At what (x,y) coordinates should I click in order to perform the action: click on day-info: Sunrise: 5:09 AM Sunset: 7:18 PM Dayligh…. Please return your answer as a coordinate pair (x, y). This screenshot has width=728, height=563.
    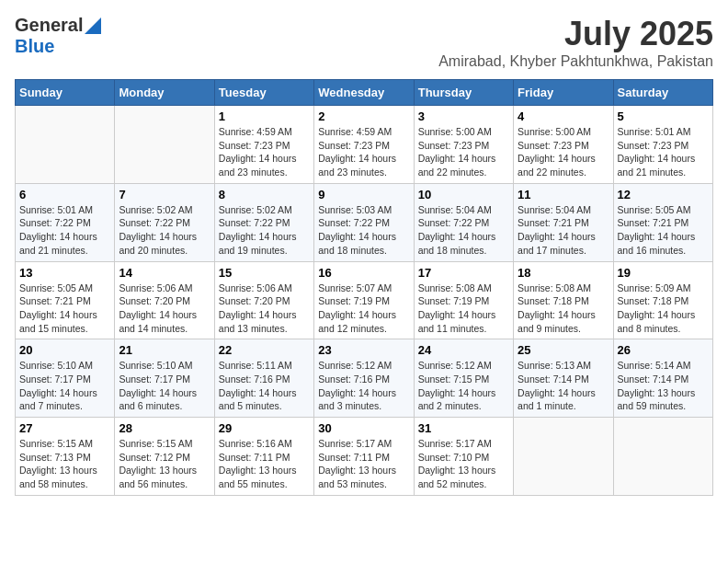
    Looking at the image, I should click on (664, 309).